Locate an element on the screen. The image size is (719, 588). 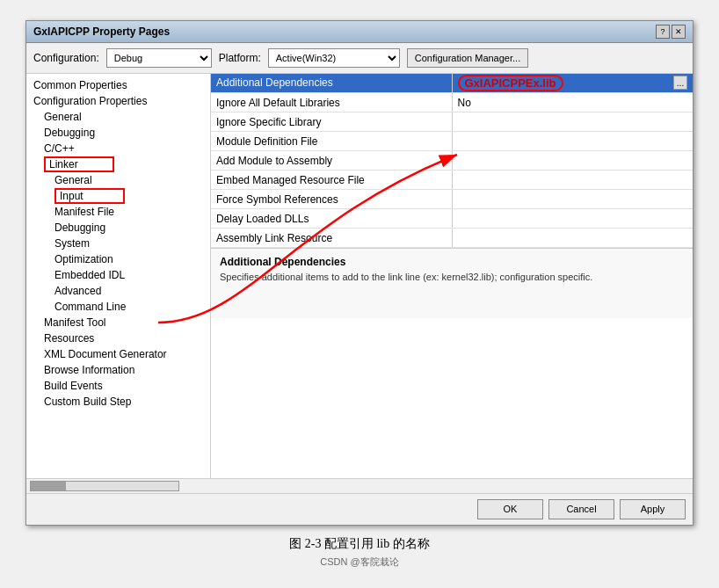
config-select: Debug is located at coordinates (159, 58).